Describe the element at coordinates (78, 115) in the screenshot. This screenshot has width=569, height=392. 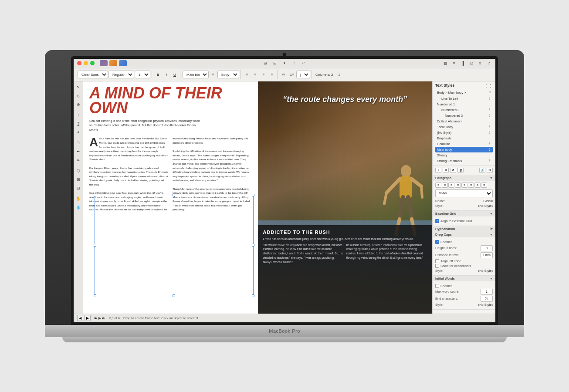
I see `type-tool: T` at that location.